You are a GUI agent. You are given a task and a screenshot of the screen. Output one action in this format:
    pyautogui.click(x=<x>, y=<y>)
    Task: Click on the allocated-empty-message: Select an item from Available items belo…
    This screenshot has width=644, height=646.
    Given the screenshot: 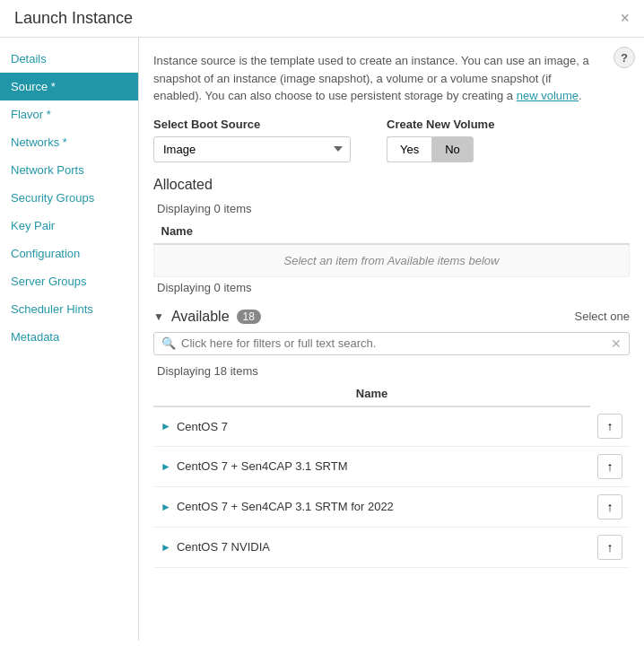 What is the action you would take?
    pyautogui.click(x=392, y=260)
    